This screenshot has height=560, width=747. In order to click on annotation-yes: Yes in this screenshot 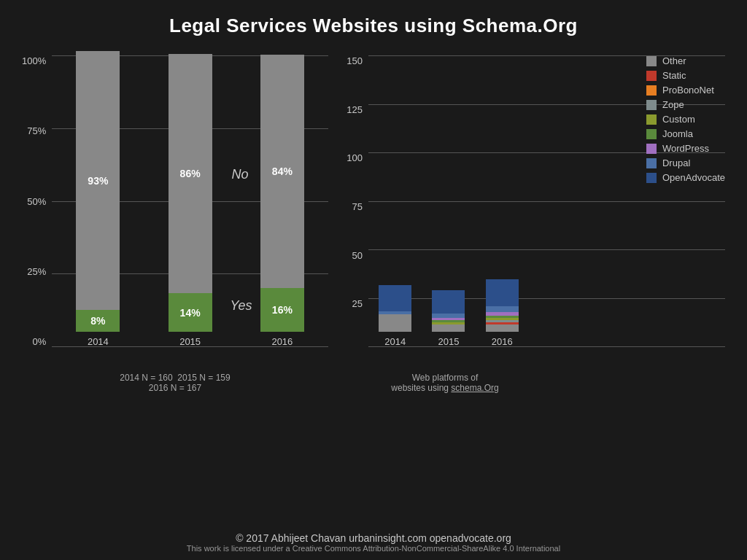, I will do `click(241, 306)`.